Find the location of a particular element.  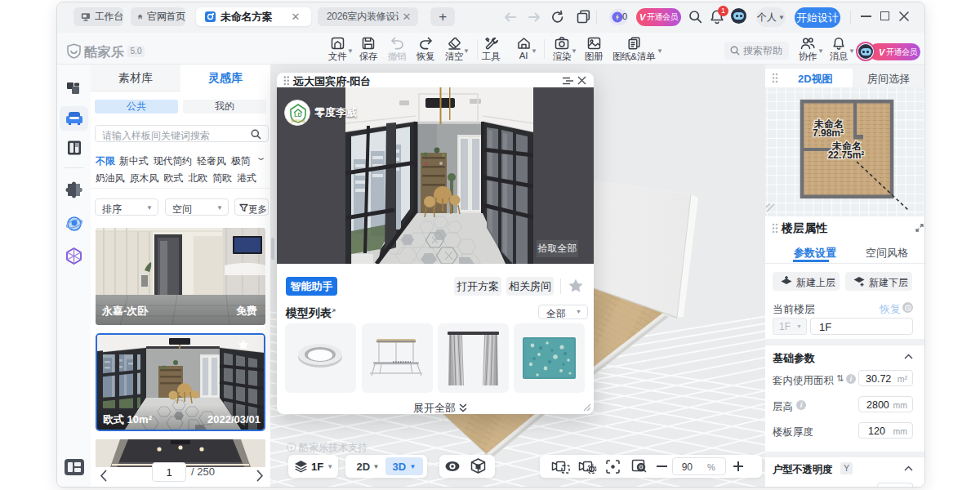

svg-text: LD is located at coordinates (297, 114).